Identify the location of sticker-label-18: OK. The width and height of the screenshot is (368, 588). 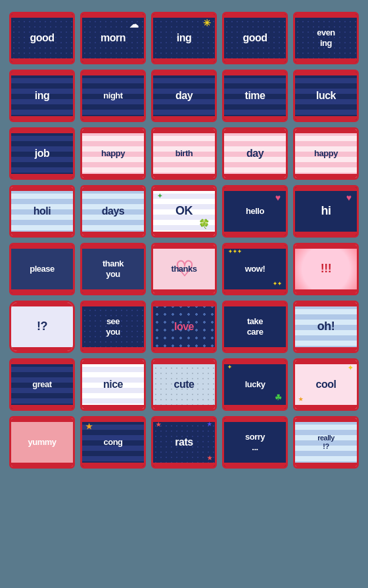
(184, 211).